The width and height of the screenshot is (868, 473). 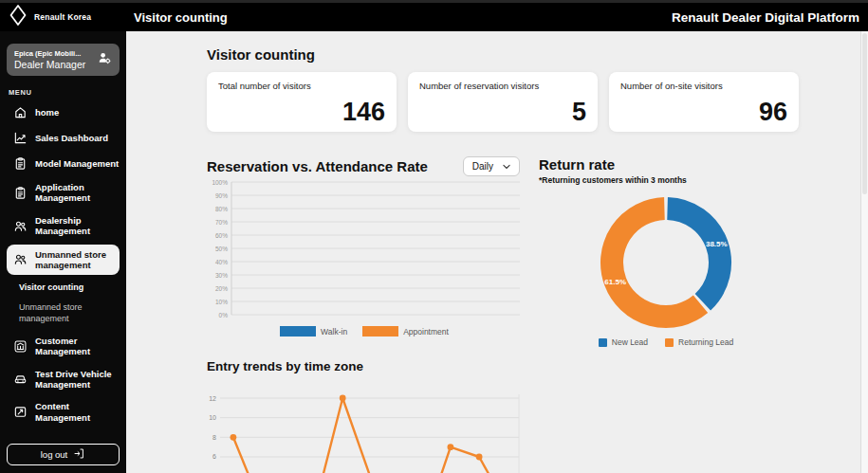 What do you see at coordinates (603, 343) in the screenshot?
I see `new-lead-swatch` at bounding box center [603, 343].